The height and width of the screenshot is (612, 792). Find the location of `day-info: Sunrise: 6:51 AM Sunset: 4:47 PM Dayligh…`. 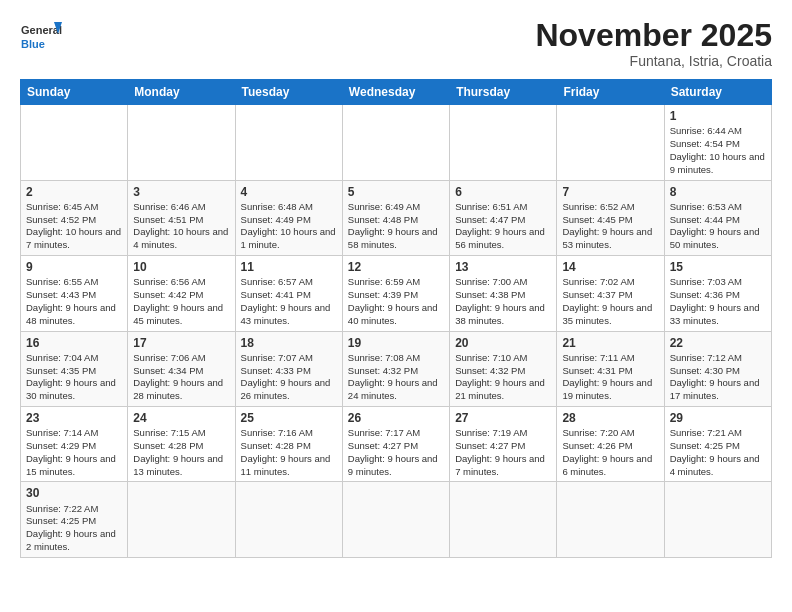

day-info: Sunrise: 6:51 AM Sunset: 4:47 PM Dayligh… is located at coordinates (503, 226).